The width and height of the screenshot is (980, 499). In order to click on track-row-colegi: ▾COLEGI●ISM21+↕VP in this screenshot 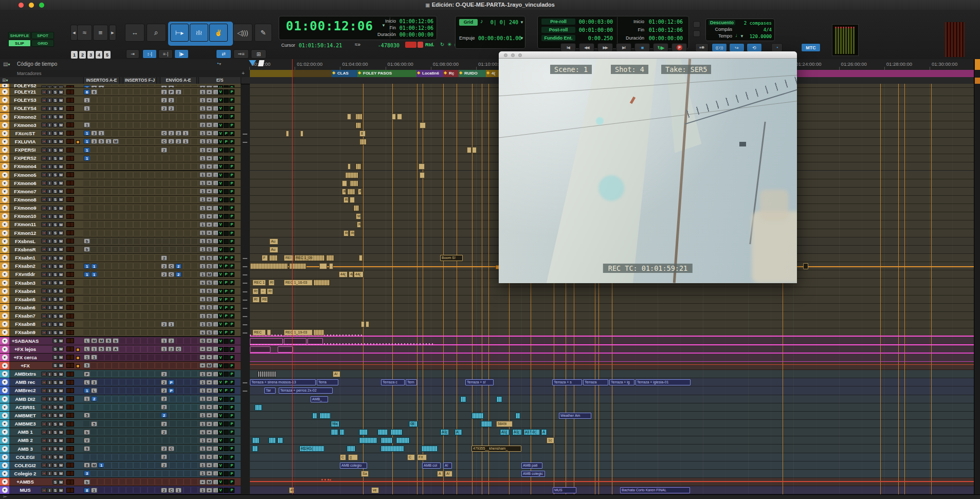, I will do `click(120, 457)`.